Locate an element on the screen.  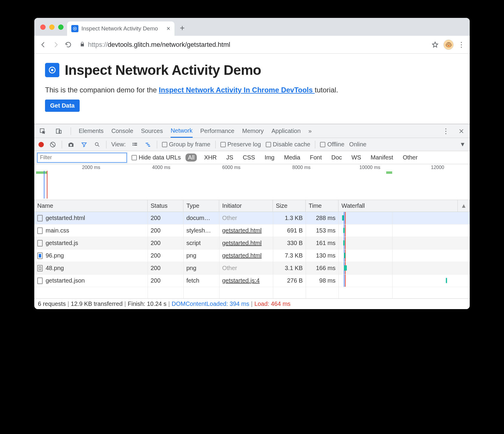
inspect-element-icon is located at coordinates (43, 131).